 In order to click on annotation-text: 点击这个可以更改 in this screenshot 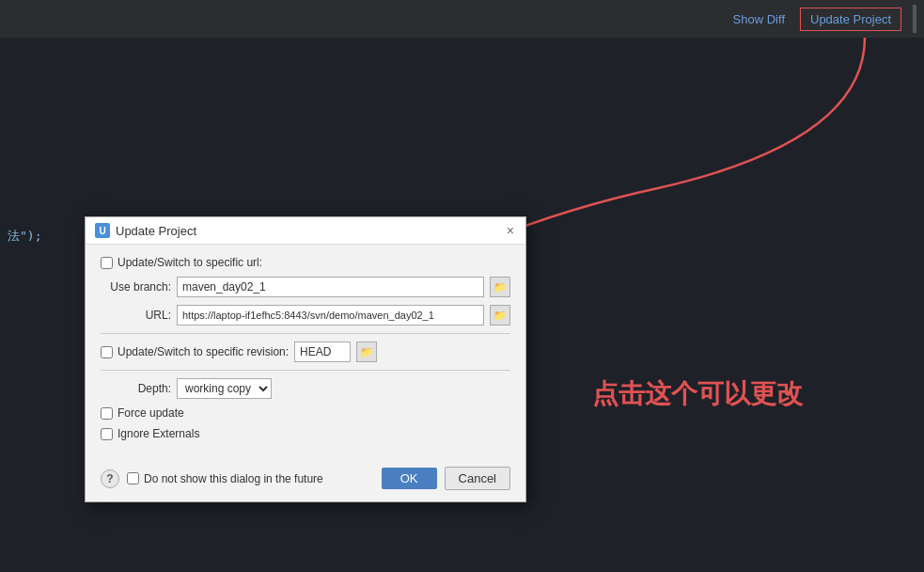, I will do `click(697, 394)`.